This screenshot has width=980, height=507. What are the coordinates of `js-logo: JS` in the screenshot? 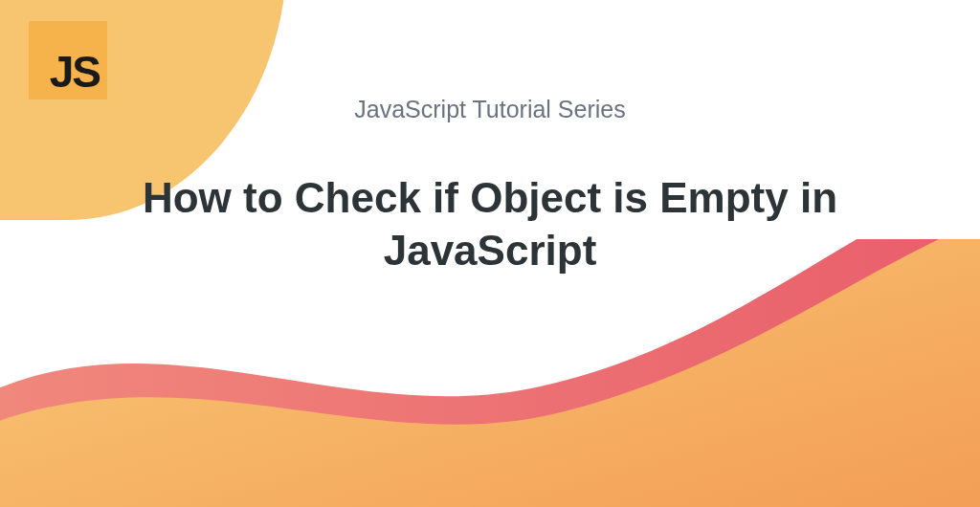 It's located at (68, 60).